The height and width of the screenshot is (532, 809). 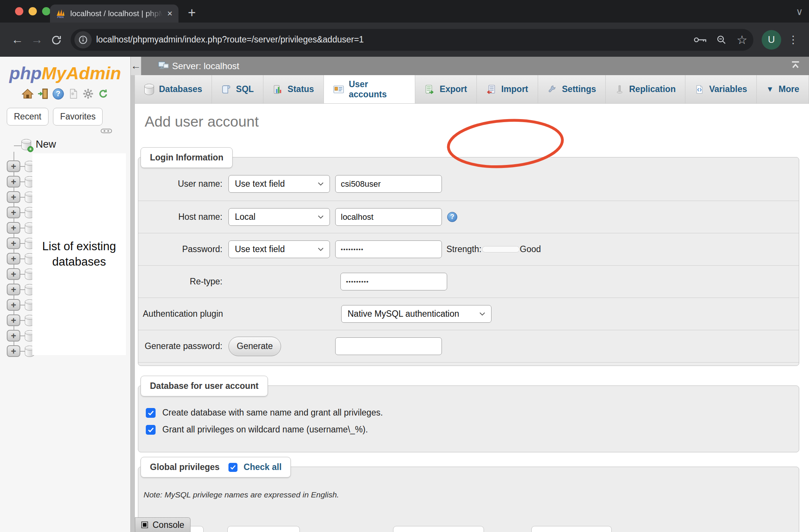 What do you see at coordinates (646, 89) in the screenshot?
I see `tab-replication: Replication` at bounding box center [646, 89].